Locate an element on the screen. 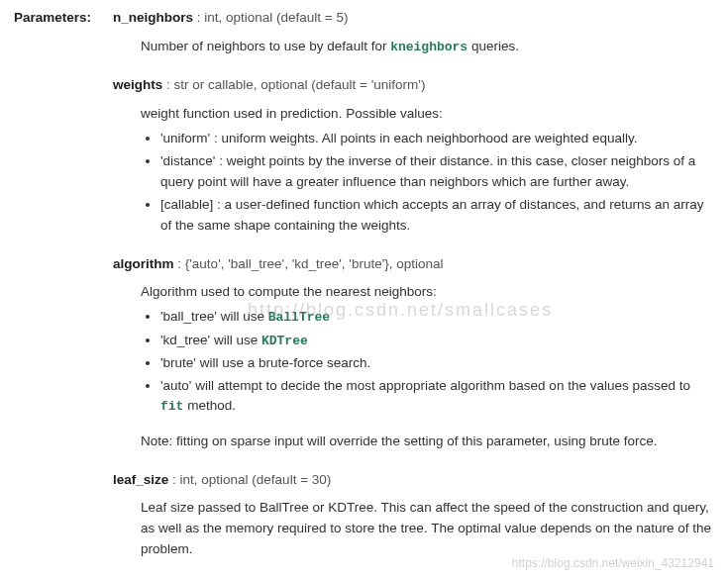 The image size is (728, 579). parameters-label: Parameters: is located at coordinates (63, 18).